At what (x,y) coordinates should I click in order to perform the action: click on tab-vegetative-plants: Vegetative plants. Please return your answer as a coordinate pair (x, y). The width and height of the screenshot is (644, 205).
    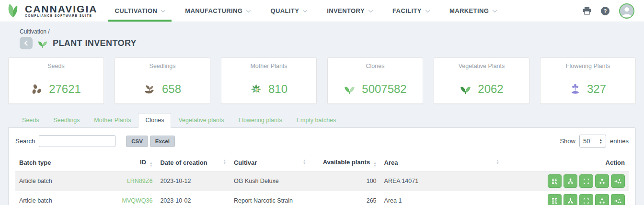
    Looking at the image, I should click on (201, 121).